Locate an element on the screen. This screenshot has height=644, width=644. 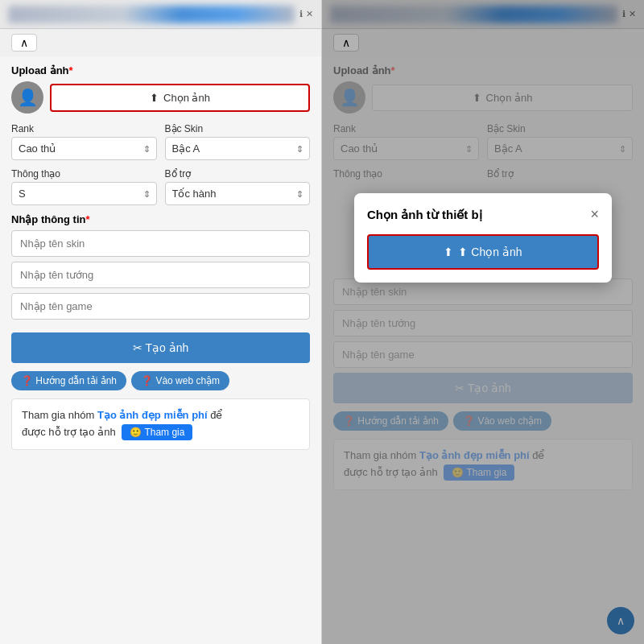
bac-skin-select-left: Bậc A is located at coordinates (238, 148).